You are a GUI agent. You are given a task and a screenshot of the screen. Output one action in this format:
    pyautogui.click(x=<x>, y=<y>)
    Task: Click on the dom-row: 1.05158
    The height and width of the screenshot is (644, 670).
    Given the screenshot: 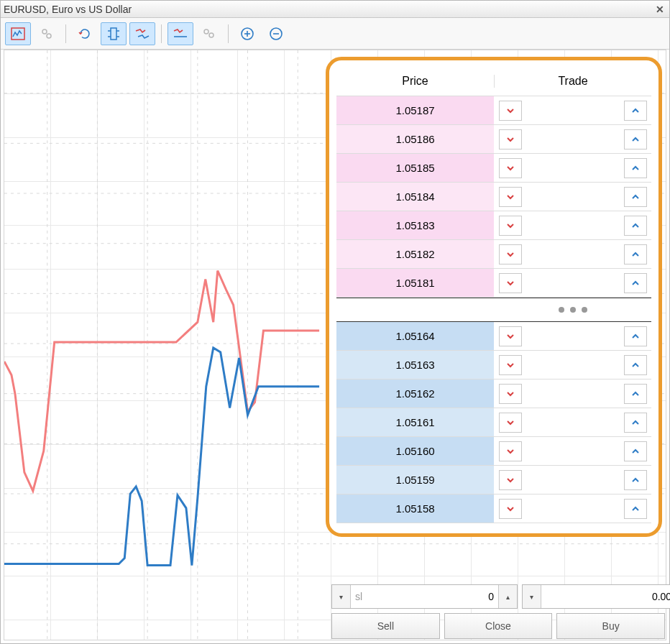 What is the action you would take?
    pyautogui.click(x=494, y=509)
    